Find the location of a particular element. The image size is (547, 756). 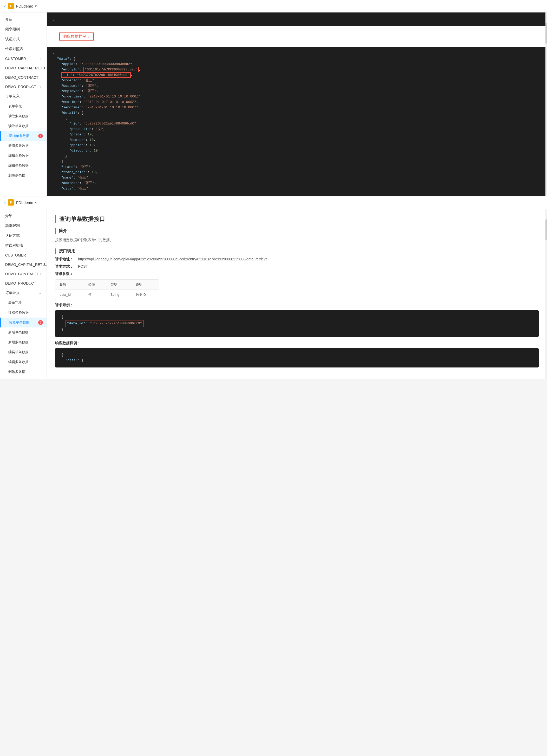

back-icon-1: ‹ is located at coordinates (5, 6).